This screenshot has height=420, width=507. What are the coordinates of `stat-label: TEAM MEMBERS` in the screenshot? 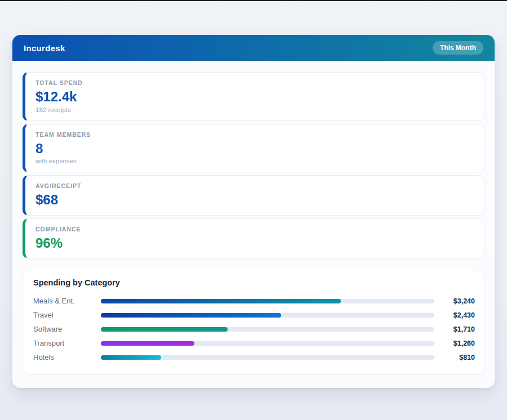 It's located at (255, 135).